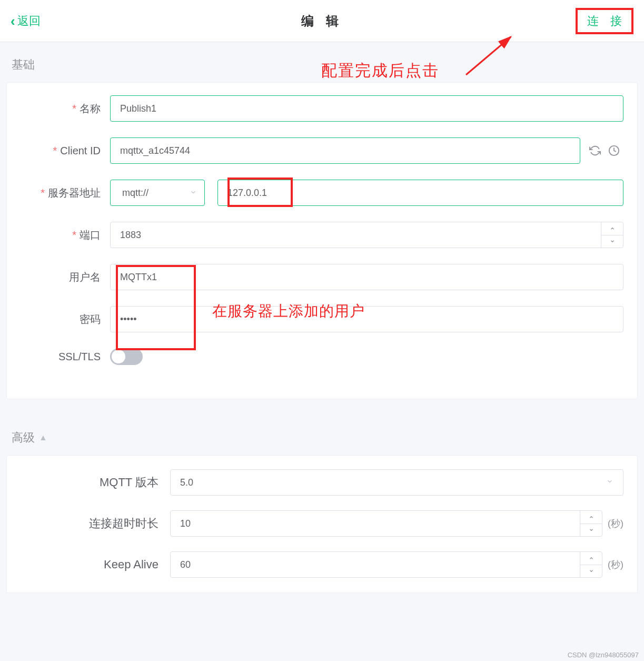  Describe the element at coordinates (420, 193) in the screenshot. I see `host-input: 127.0.0.1` at that location.